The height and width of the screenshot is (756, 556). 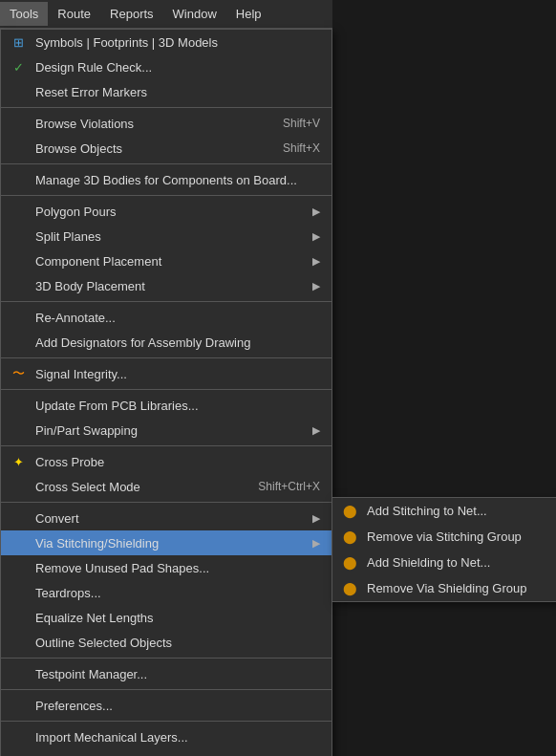 What do you see at coordinates (166, 261) in the screenshot?
I see `menu-component-placement: Component Placement ▶` at bounding box center [166, 261].